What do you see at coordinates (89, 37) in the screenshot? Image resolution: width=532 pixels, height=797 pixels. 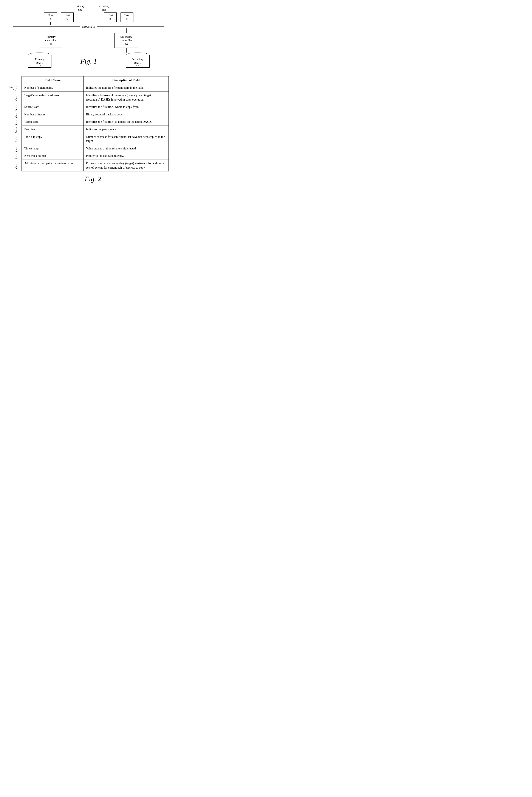 I see `figure-1: PrimarySite SecondarySite Host4 Host6 Ho…` at bounding box center [89, 37].